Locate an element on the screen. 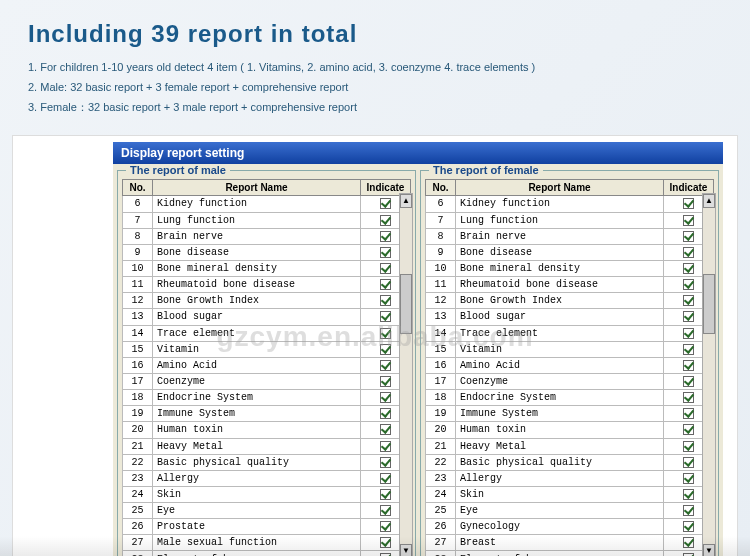  row-name: Kidney function is located at coordinates (560, 204).